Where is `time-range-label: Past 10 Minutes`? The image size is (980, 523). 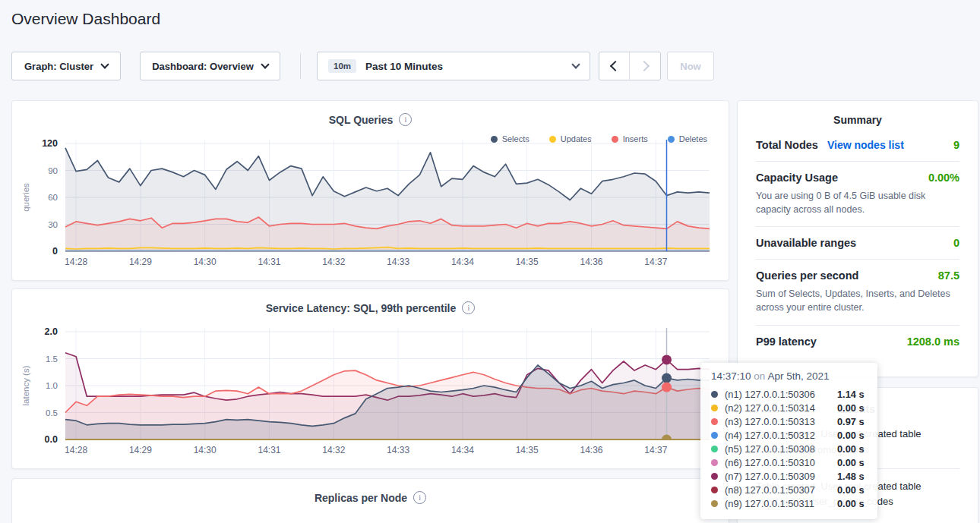
time-range-label: Past 10 Minutes is located at coordinates (404, 67).